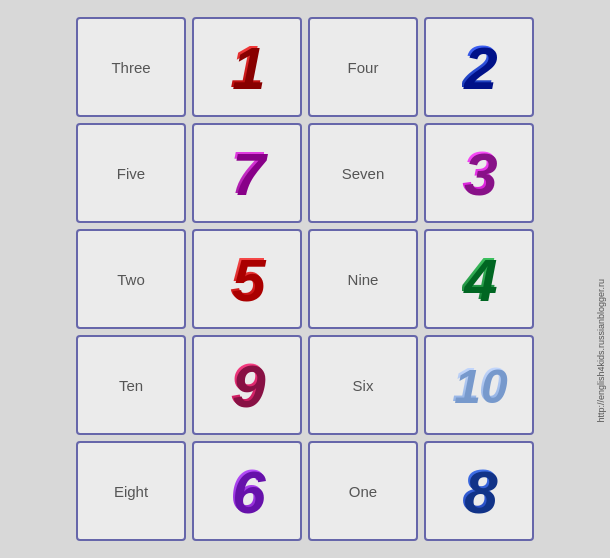 The width and height of the screenshot is (610, 558). What do you see at coordinates (363, 173) in the screenshot?
I see `word-card: Seven` at bounding box center [363, 173].